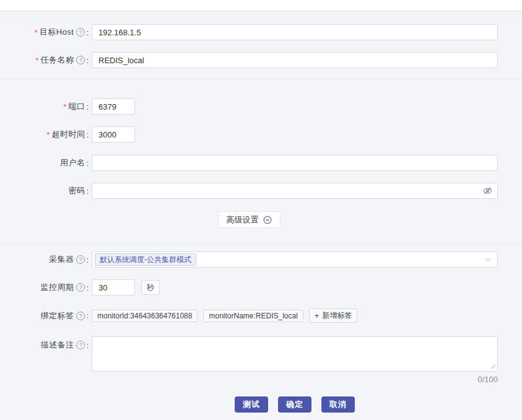  I want to click on form-row-password: 密码 :, so click(249, 191).